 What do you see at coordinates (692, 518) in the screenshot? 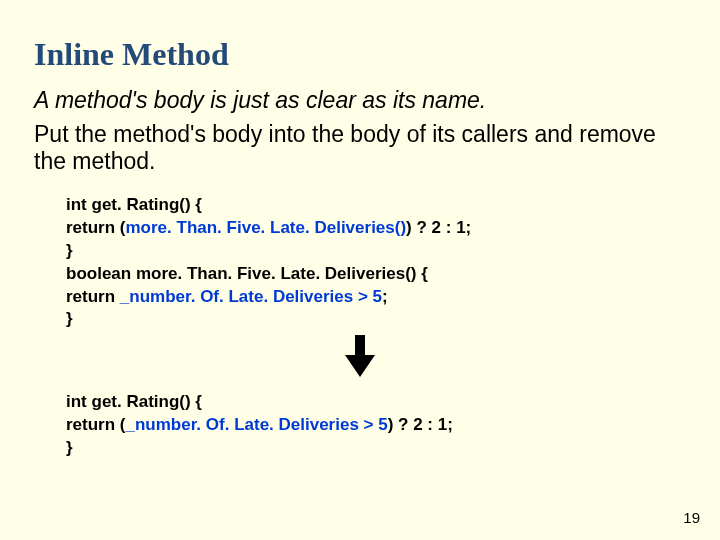
I see `page-number: 19` at bounding box center [692, 518].